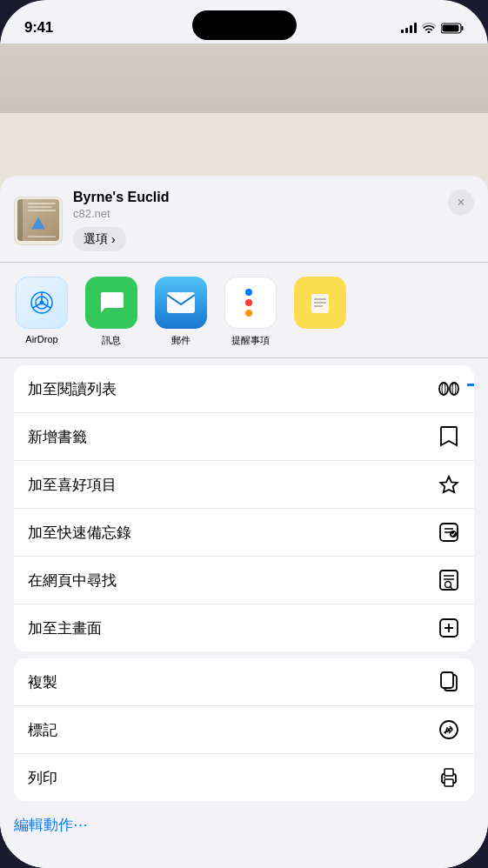 The image size is (488, 868). What do you see at coordinates (320, 311) in the screenshot?
I see `app-item-notes` at bounding box center [320, 311].